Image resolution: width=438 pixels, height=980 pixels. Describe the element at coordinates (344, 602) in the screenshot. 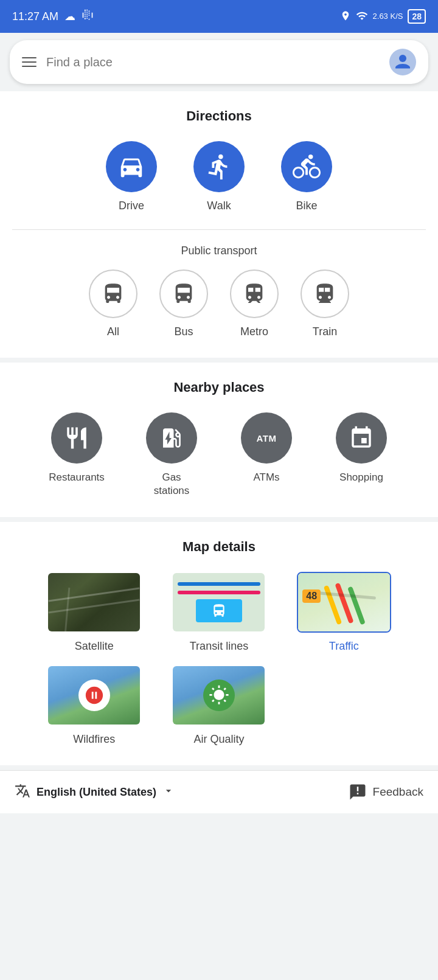

I see `traffic-thumb: 48` at that location.